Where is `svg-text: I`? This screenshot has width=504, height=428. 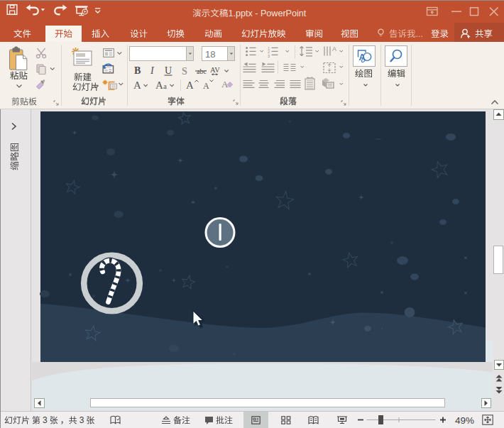
svg-text: I is located at coordinates (152, 71).